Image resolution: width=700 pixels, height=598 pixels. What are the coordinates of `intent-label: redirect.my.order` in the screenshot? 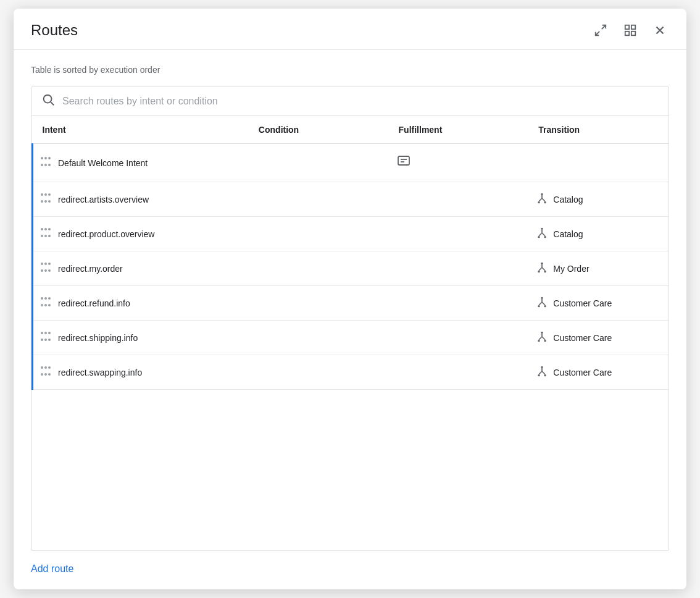 It's located at (90, 269).